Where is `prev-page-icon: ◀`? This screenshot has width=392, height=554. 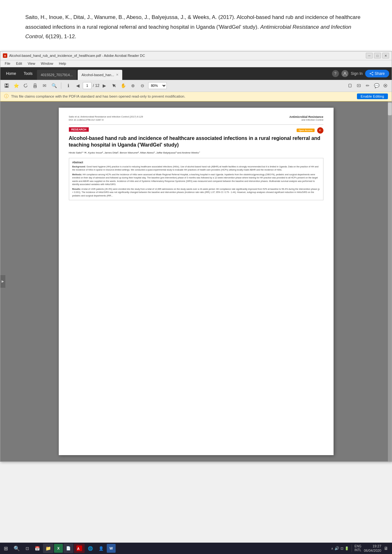 prev-page-icon: ◀ is located at coordinates (78, 86).